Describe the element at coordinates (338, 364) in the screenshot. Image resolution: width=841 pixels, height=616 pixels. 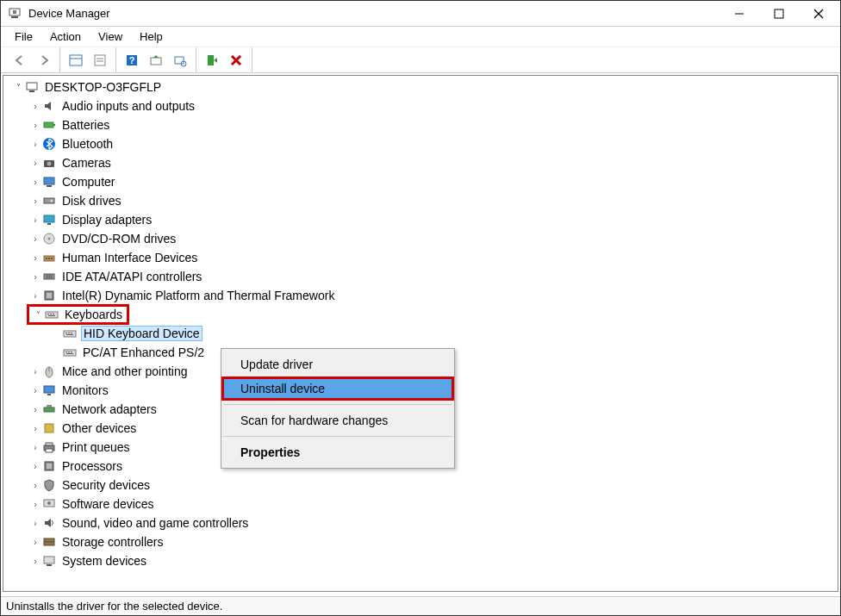
I see `menu-update-driver: Update driver` at that location.